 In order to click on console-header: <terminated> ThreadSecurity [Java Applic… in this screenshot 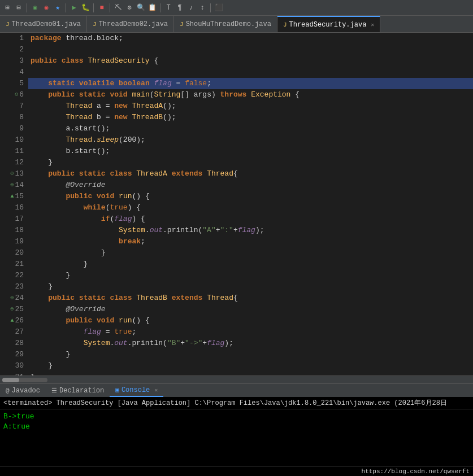, I will do `click(236, 403)`.